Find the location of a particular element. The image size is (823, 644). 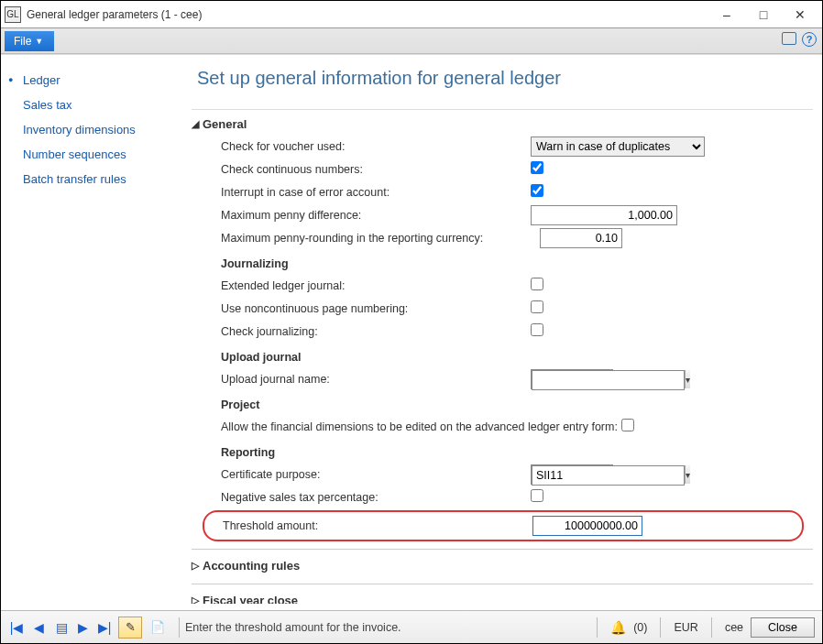

input-threshold-amount is located at coordinates (587, 526).